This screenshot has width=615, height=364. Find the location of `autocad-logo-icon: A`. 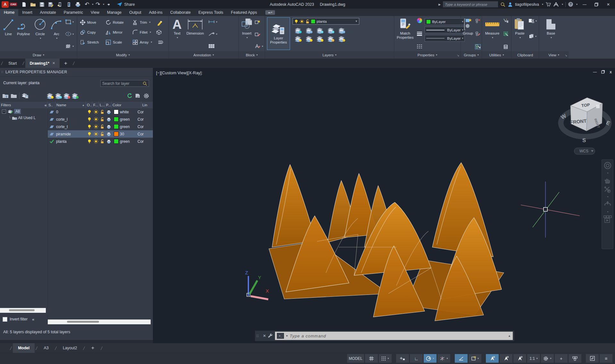

autocad-logo-icon: A is located at coordinates (5, 4).